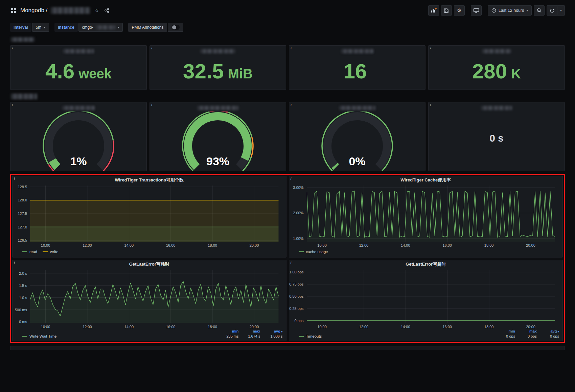 This screenshot has height=392, width=575. I want to click on dashboard-controls: Interval 5m ▾ Instance cmgo- ▾ PMM Annot…, so click(288, 27).